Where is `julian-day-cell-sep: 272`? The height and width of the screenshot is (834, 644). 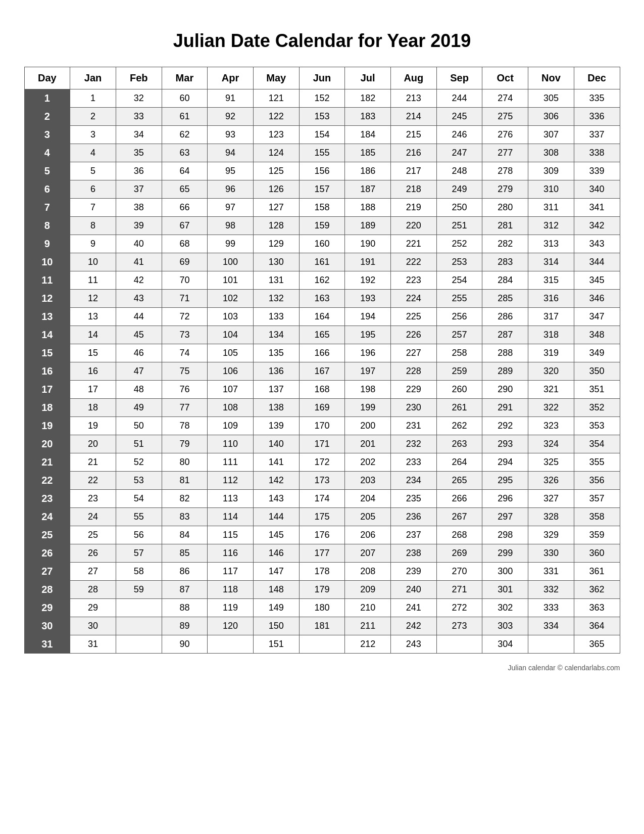 julian-day-cell-sep: 272 is located at coordinates (460, 608).